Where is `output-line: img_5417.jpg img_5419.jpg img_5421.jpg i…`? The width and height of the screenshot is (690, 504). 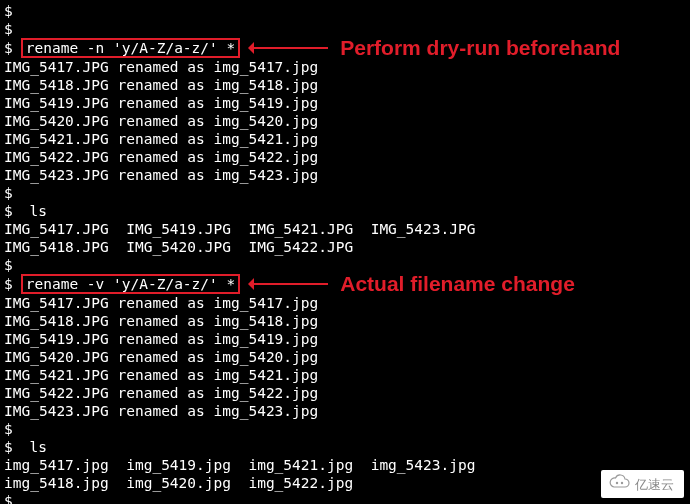
output-line: img_5417.jpg img_5419.jpg img_5421.jpg i… is located at coordinates (345, 465).